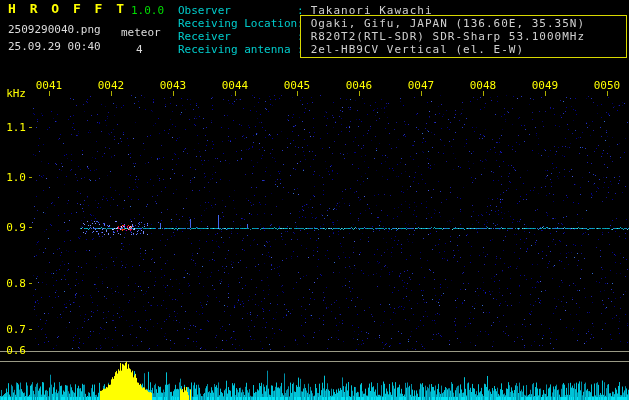 Image resolution: width=629 pixels, height=400 pixels. Describe the element at coordinates (54, 47) in the screenshot. I see `observation-timestamp: 25.09.29 00:40` at that location.